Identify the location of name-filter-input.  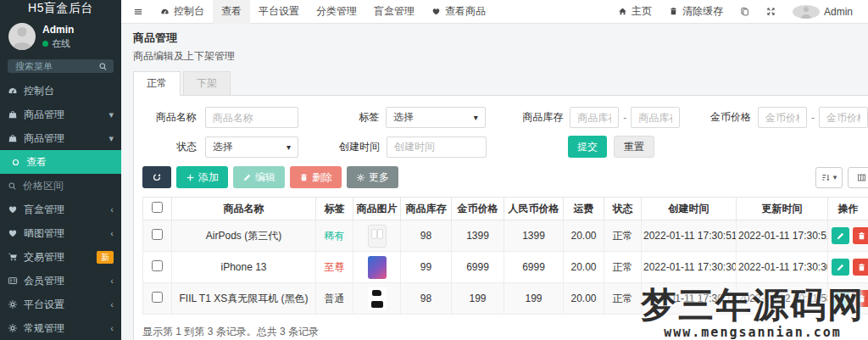
(252, 117).